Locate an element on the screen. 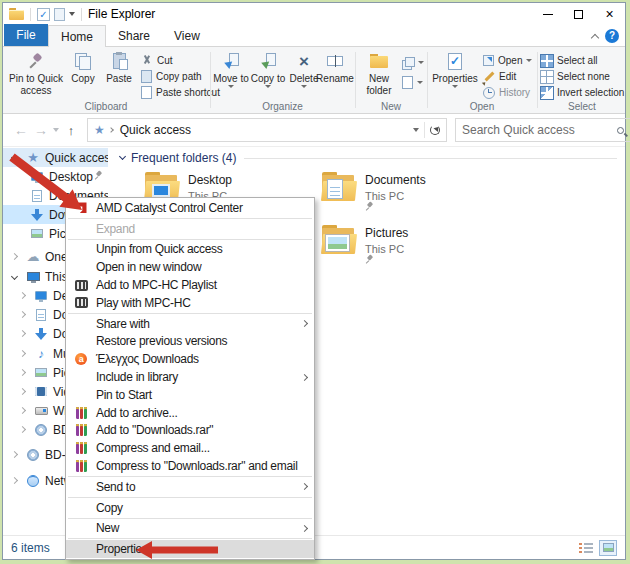 This screenshot has width=630, height=564. menu-item-restore-previous-versions: Restore previous versions is located at coordinates (190, 342).